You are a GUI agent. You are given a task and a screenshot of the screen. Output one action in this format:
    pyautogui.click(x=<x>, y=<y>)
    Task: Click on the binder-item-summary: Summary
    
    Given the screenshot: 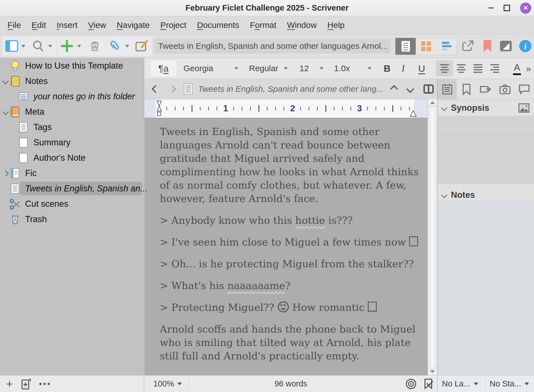 What is the action you would take?
    pyautogui.click(x=72, y=142)
    